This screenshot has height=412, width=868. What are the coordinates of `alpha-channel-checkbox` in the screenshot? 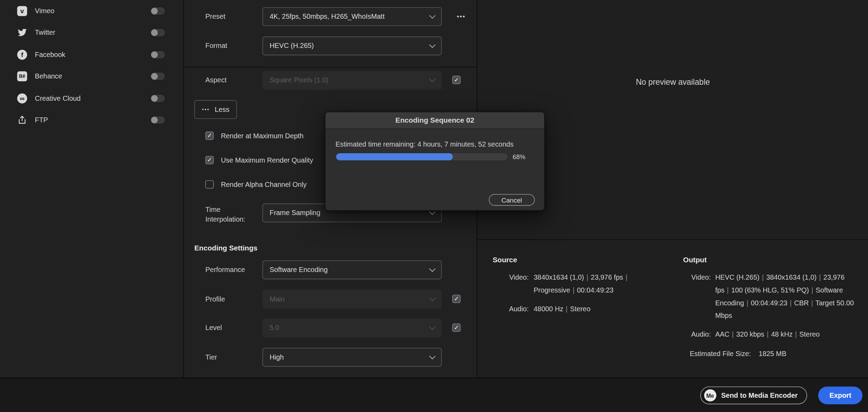 It's located at (210, 184).